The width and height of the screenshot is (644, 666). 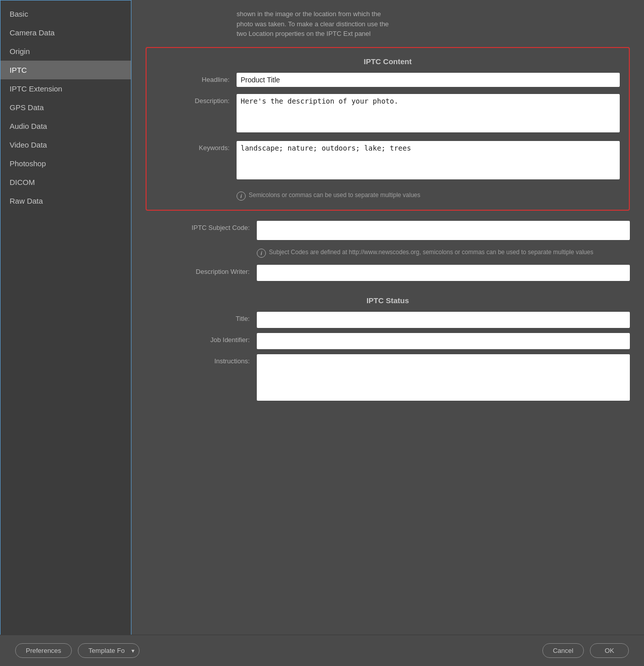 I want to click on instructions-textarea, so click(x=443, y=377).